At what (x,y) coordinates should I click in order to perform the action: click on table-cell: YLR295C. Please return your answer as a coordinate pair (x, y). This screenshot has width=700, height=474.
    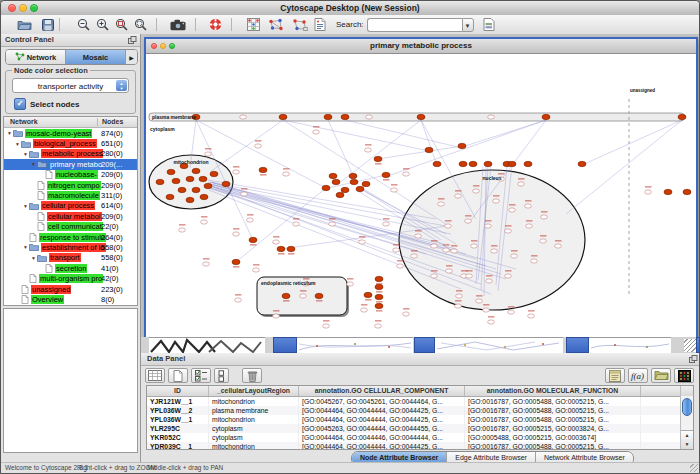
    Looking at the image, I should click on (178, 428).